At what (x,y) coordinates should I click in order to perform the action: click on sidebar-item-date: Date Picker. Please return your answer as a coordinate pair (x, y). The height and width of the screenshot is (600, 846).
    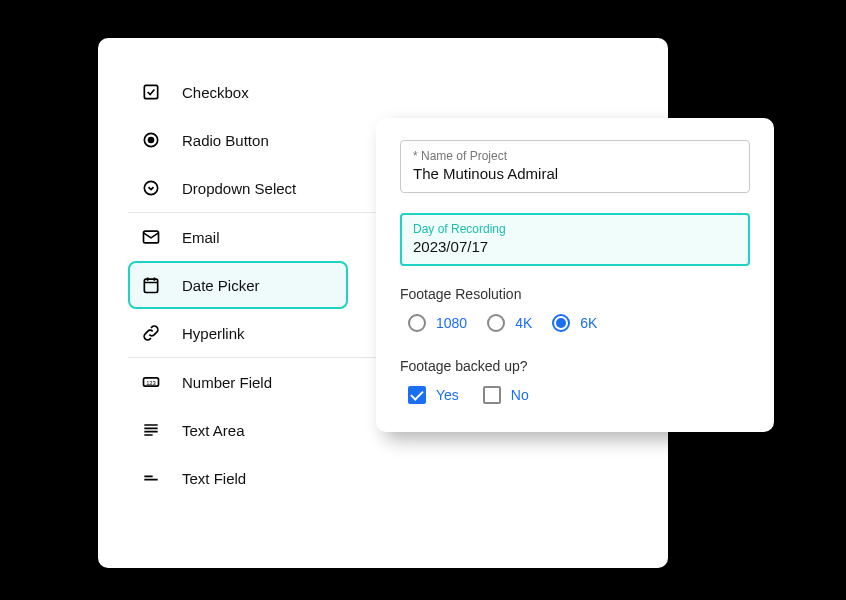
    Looking at the image, I should click on (238, 285).